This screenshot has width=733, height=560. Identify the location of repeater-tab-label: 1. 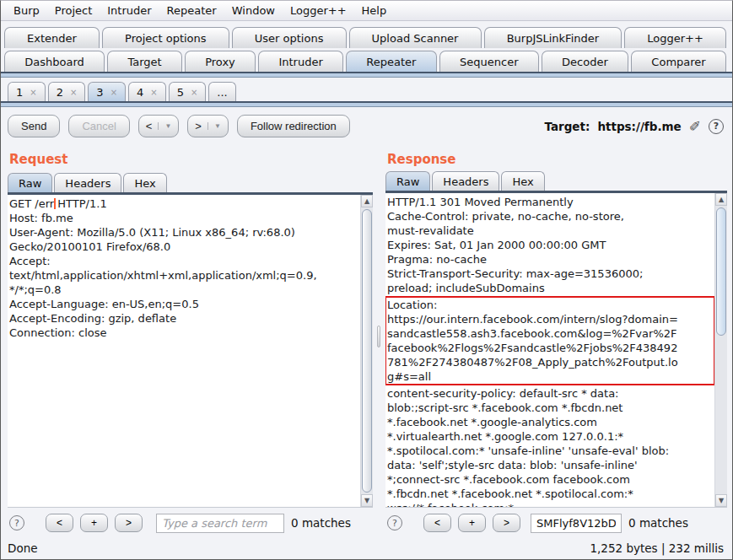
(19, 93).